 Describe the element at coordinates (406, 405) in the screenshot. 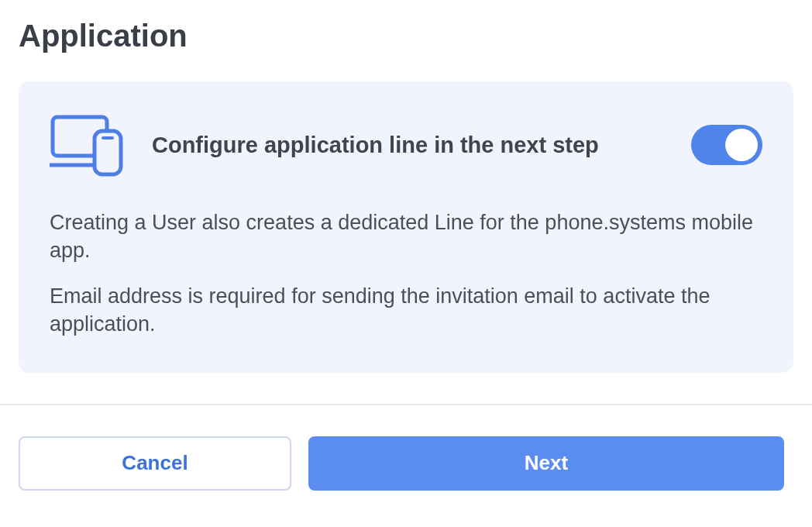

I see `divider` at that location.